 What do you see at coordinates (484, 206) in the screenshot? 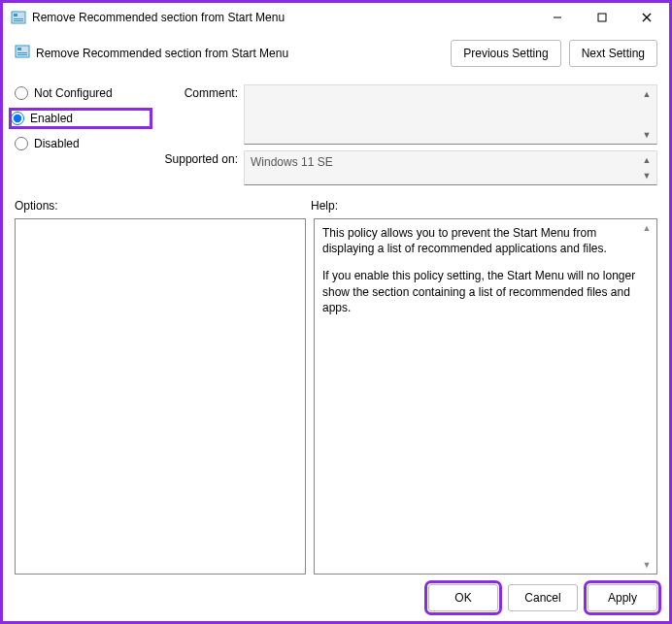
I see `help-label: Help:` at bounding box center [484, 206].